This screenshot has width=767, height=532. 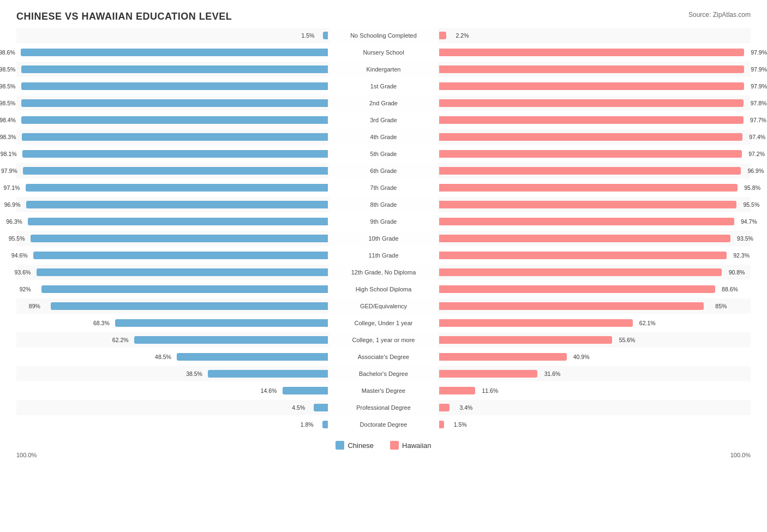 What do you see at coordinates (567, 455) in the screenshot?
I see `footer-right: 100.0%` at bounding box center [567, 455].